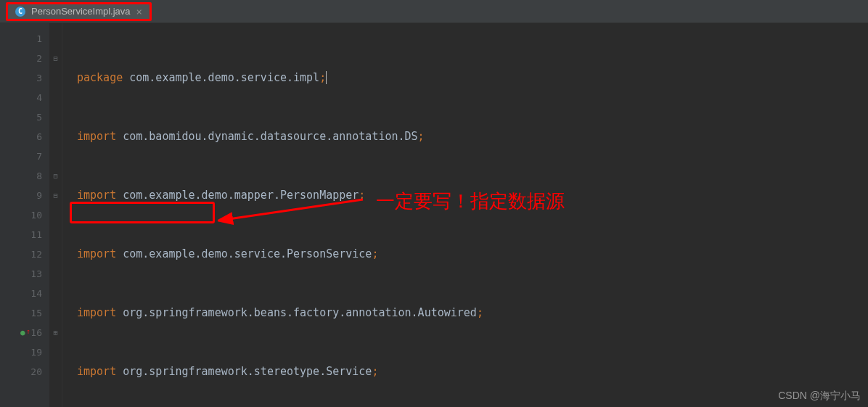 The image size is (868, 407). I want to click on file-tab: C PersonServiceImpl.java ×, so click(78, 12).